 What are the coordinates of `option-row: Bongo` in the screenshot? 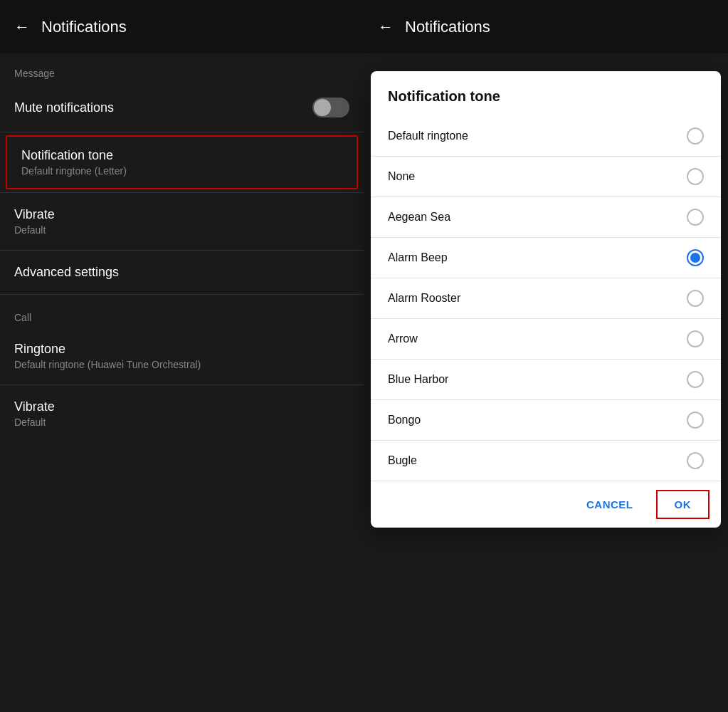 It's located at (546, 420).